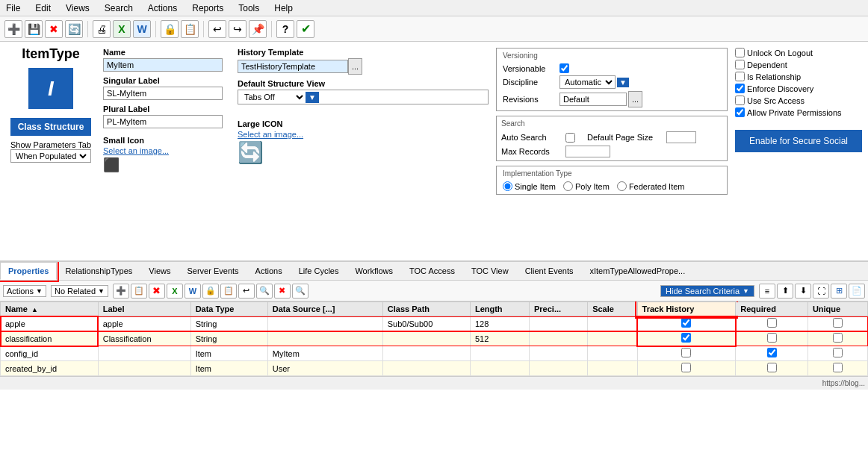  I want to click on is-relationship-checkbox, so click(740, 76).